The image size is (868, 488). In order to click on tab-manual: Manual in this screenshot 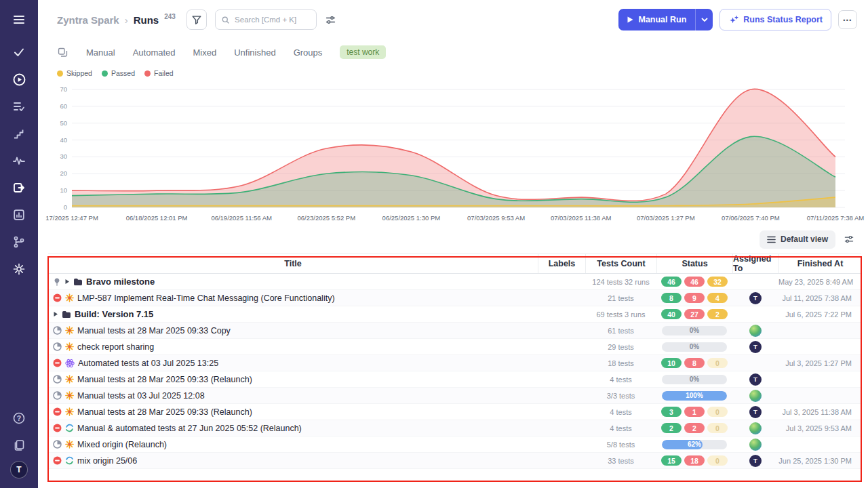, I will do `click(100, 53)`.